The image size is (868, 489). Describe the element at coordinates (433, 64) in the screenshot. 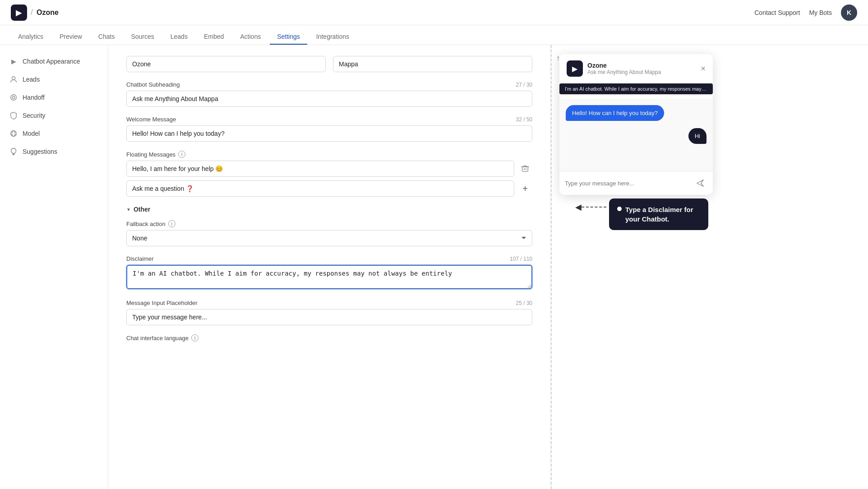

I see `chatbot-name-field2` at that location.